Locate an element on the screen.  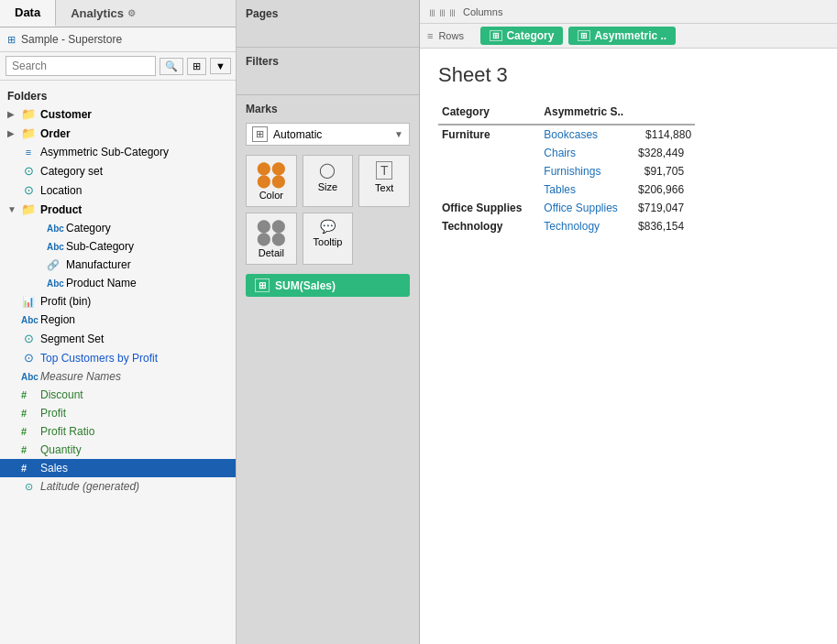
value-cell: $328,449 is located at coordinates (665, 153).